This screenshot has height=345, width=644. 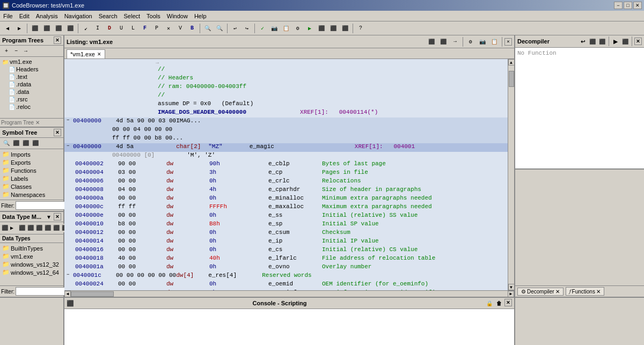 I want to click on b-btn: B, so click(x=192, y=28).